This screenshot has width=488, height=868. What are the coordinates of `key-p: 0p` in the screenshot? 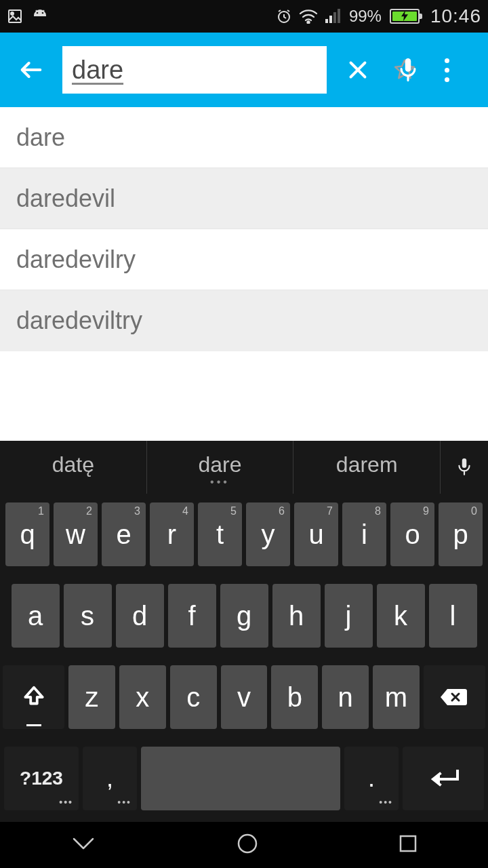 It's located at (461, 534).